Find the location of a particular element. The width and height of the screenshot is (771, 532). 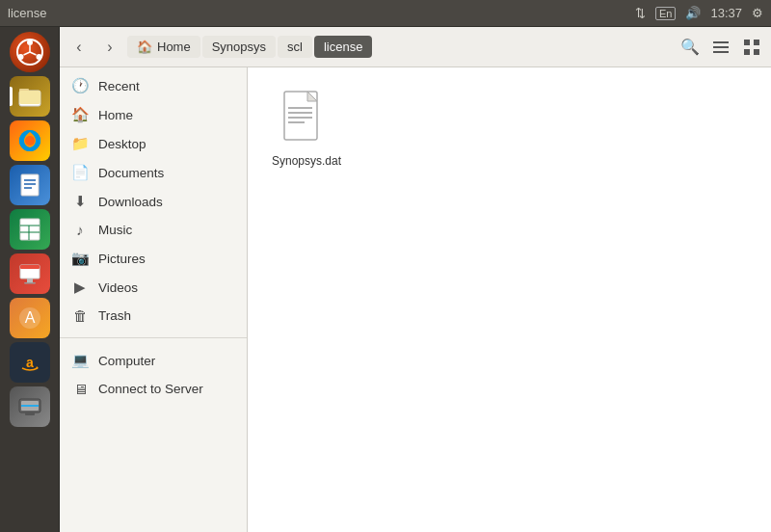

nav-trash: 🗑 Trash is located at coordinates (153, 316).